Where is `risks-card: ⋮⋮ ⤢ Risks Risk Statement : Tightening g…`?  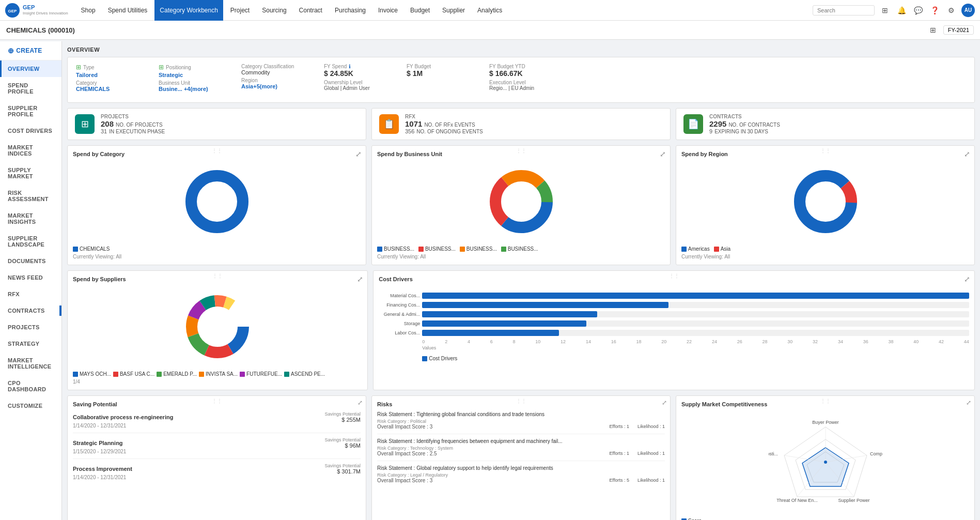 risks-card: ⋮⋮ ⤢ Risks Risk Statement : Tightening g… is located at coordinates (521, 458).